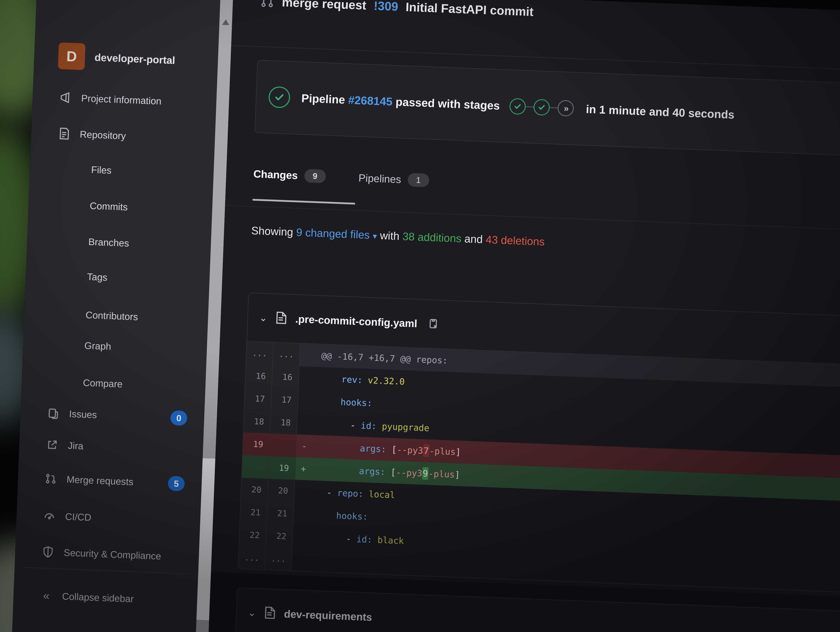 This screenshot has height=632, width=840. What do you see at coordinates (52, 445) in the screenshot?
I see `external-link-icon` at bounding box center [52, 445].